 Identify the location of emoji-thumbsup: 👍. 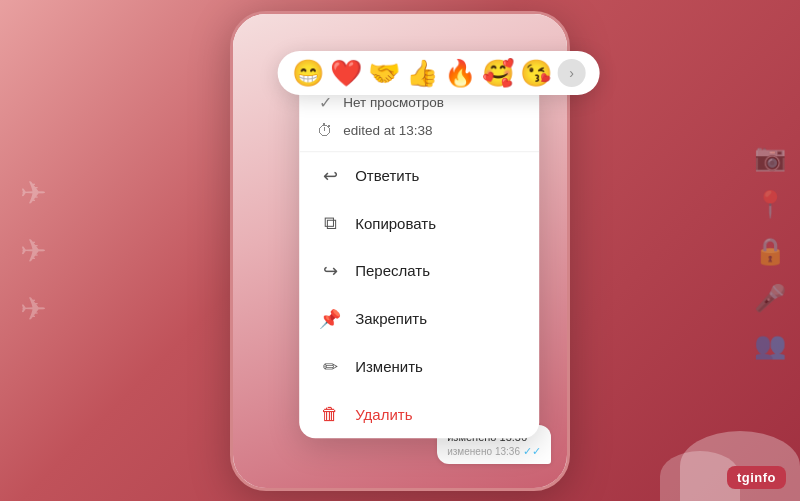
(422, 73).